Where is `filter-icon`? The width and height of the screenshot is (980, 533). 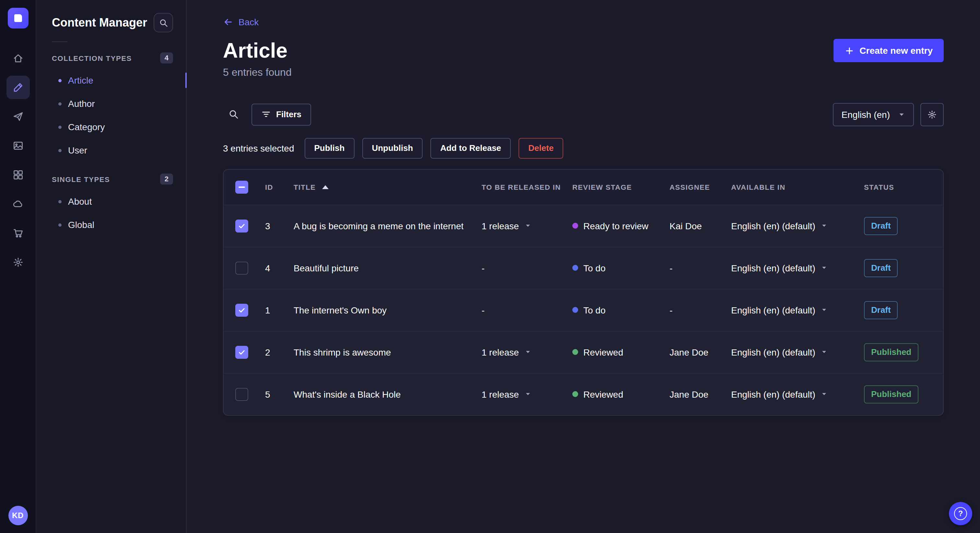 filter-icon is located at coordinates (266, 115).